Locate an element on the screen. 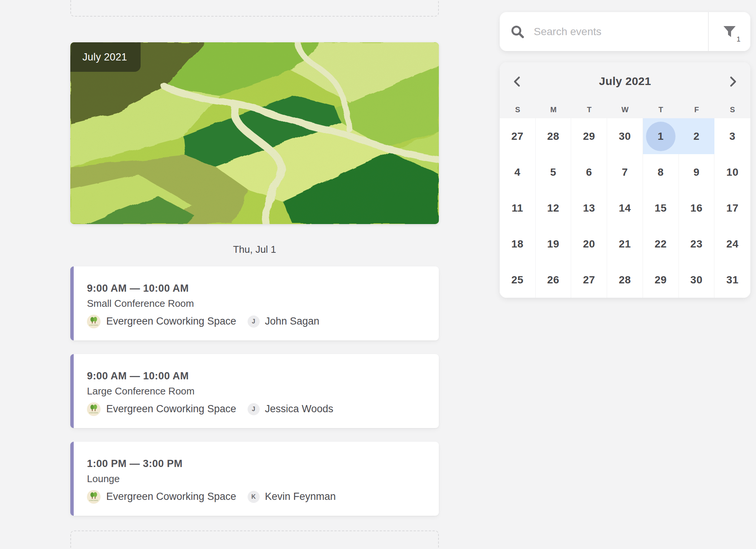  calendar-month-title: July 2021 is located at coordinates (625, 81).